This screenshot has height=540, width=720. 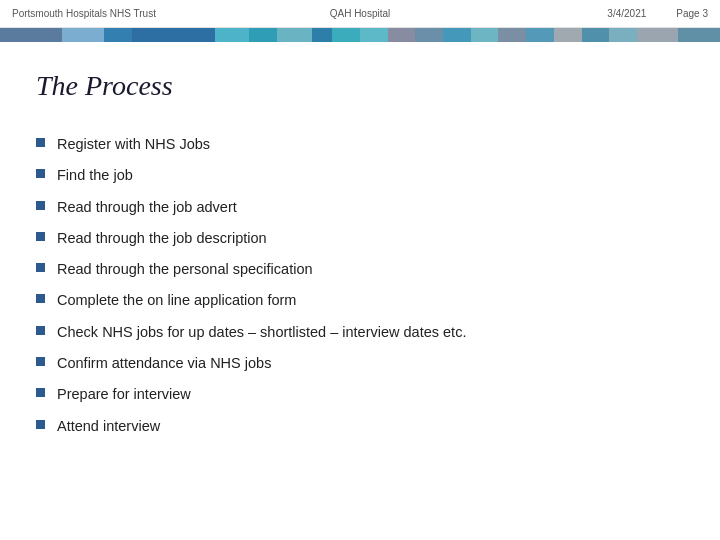 I want to click on list-item: Read through the job advert, so click(x=360, y=207).